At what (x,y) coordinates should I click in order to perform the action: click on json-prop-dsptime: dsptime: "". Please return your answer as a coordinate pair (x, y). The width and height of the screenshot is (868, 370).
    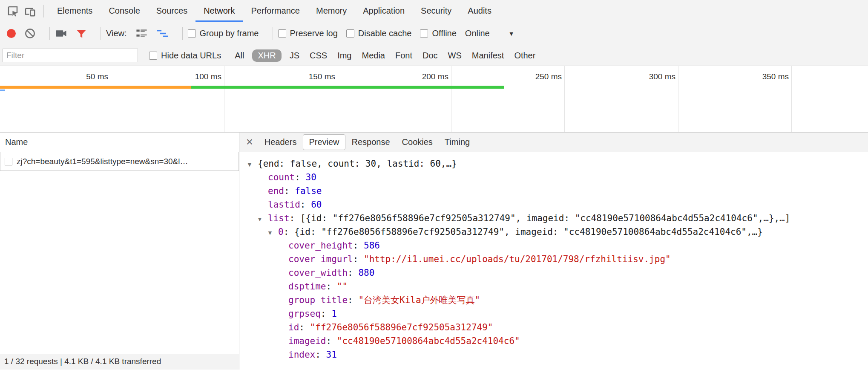
    Looking at the image, I should click on (572, 286).